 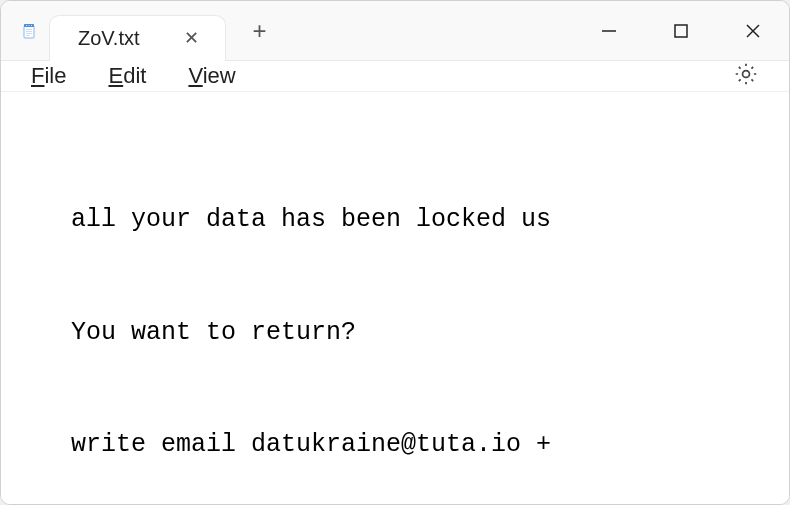 I want to click on new-tab-button: +, so click(x=260, y=31).